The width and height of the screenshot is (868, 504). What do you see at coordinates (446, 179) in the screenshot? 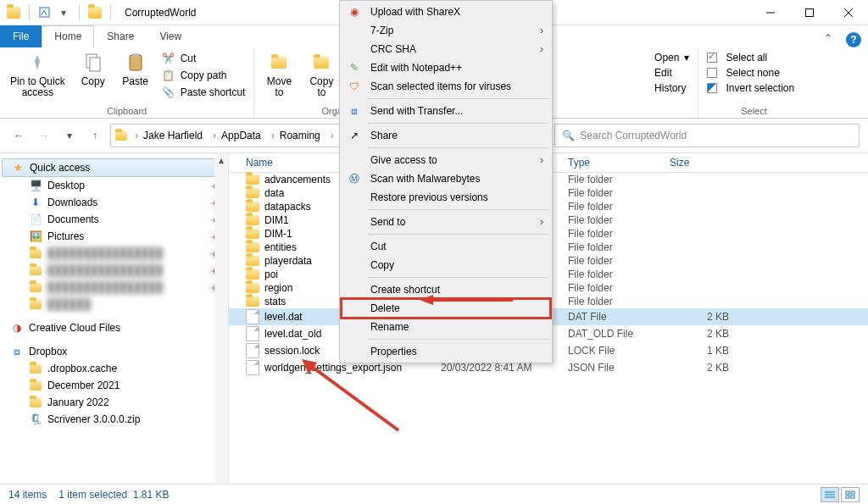
I see `ctx-malwarebytes: ⓂScan with Malwarebytes` at bounding box center [446, 179].